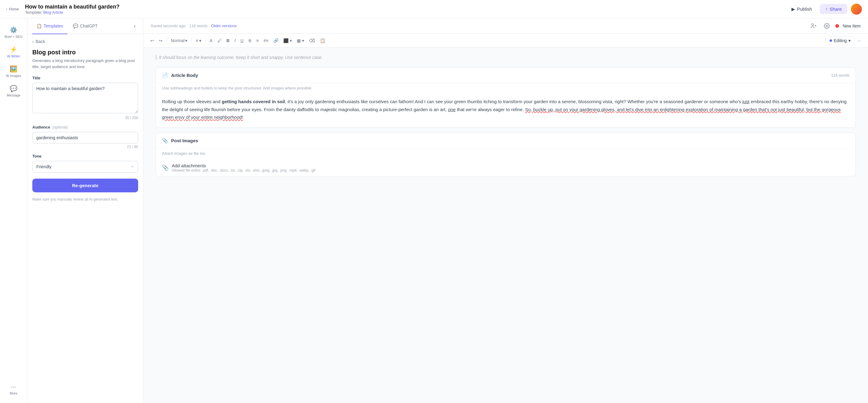 This screenshot has width=868, height=403. I want to click on more-icon: ···, so click(13, 386).